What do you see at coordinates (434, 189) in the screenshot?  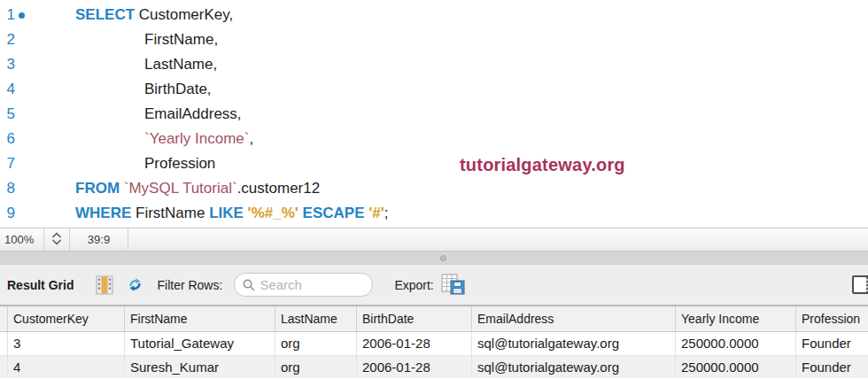 I see `code-line: 8 FROM `MySQL Tutorial`.customer12` at bounding box center [434, 189].